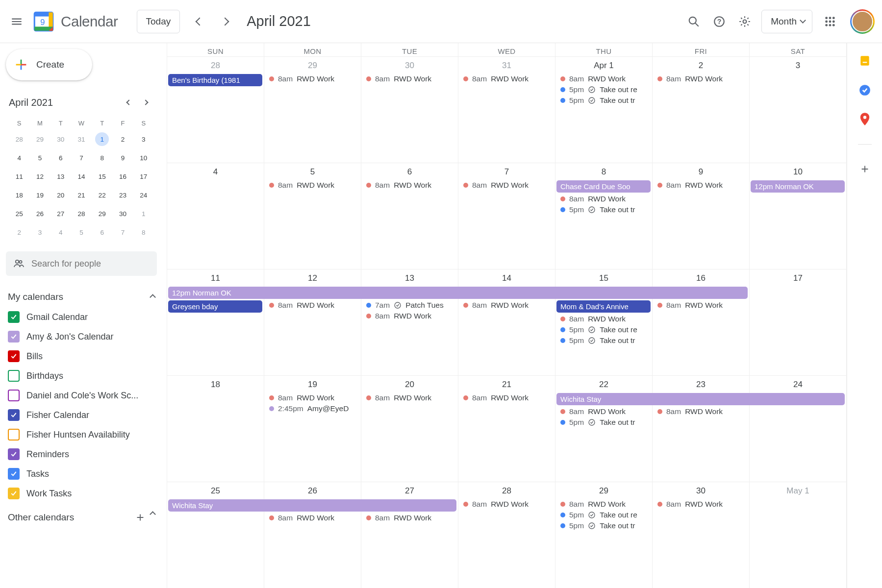 This screenshot has width=882, height=588. Describe the element at coordinates (81, 298) in the screenshot. I see `my-calendars-header: My calendars` at that location.